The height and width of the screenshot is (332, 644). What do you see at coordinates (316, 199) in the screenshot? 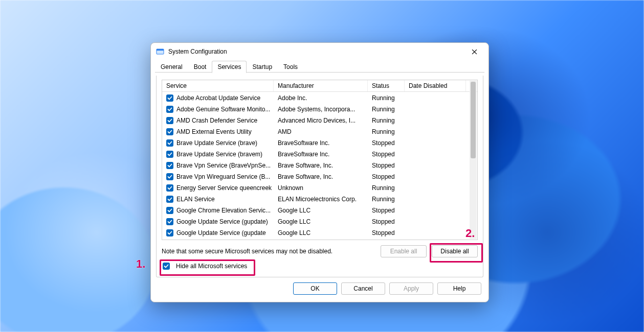
I see `service-row: ELAN ServiceELAN Microelectronics Corp.R…` at bounding box center [316, 199].